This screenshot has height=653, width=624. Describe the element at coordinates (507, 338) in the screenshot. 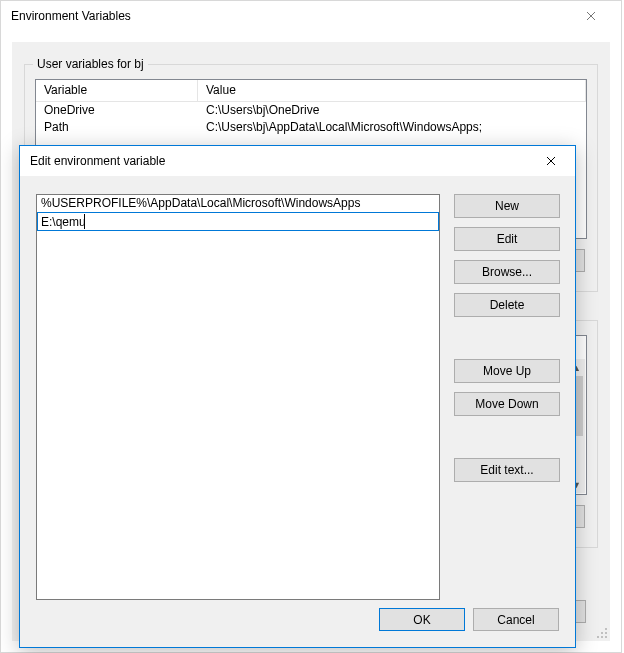

I see `edit-side-buttons: New Edit Browse... Delete Move Up Move D…` at that location.